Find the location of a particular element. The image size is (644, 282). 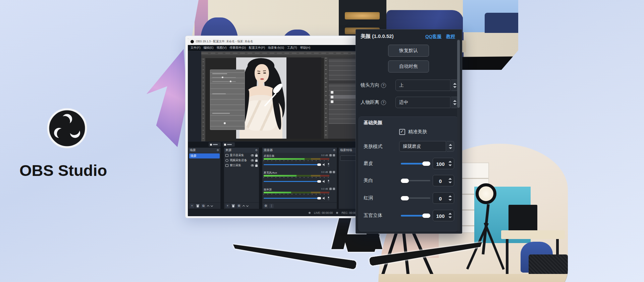

sources-dock: 来源 ⚙ 显示器采集 视频采集设备 is located at coordinates (241, 178).